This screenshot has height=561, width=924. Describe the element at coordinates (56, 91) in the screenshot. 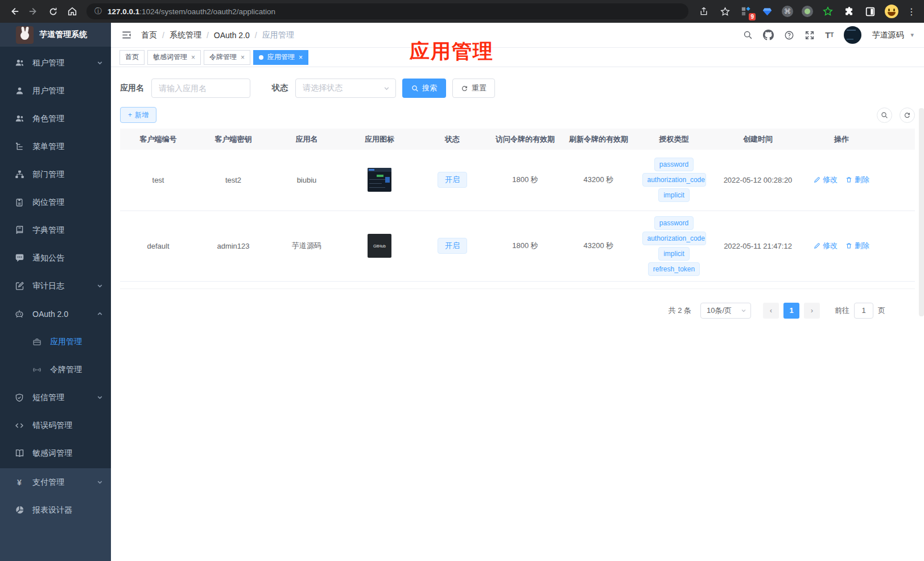

I see `sidebar-item-user: 用户管理` at that location.